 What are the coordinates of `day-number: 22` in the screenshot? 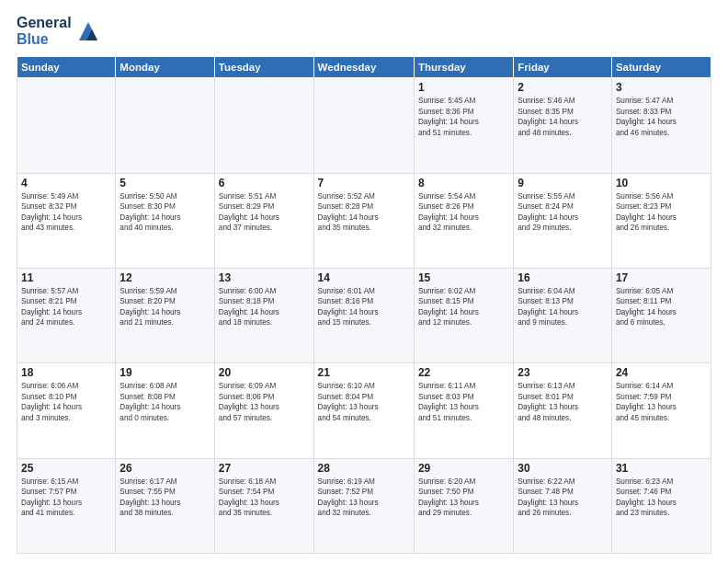 It's located at (463, 373).